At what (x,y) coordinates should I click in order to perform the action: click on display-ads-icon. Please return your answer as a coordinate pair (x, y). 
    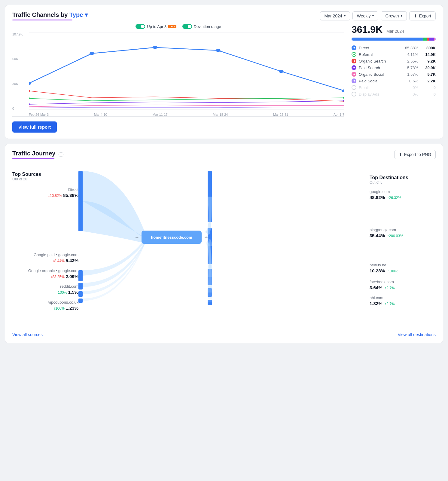
    Looking at the image, I should click on (354, 94).